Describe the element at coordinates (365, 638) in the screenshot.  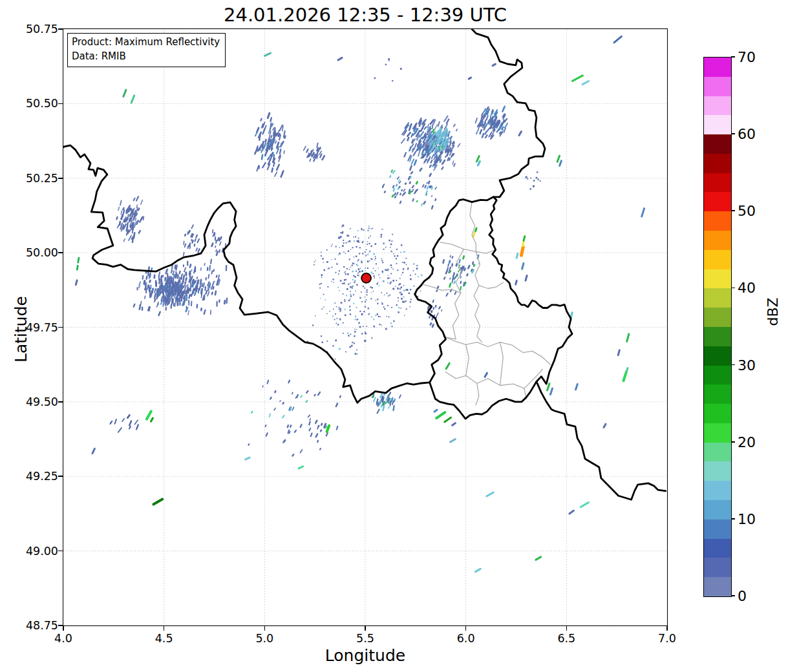
I see `x-tick-label: 5.5` at that location.